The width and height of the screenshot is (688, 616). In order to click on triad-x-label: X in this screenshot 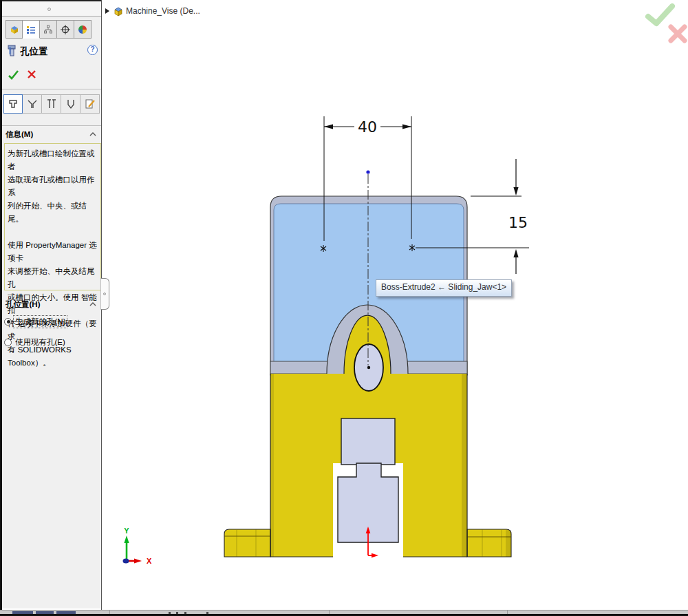, I will do `click(149, 561)`.